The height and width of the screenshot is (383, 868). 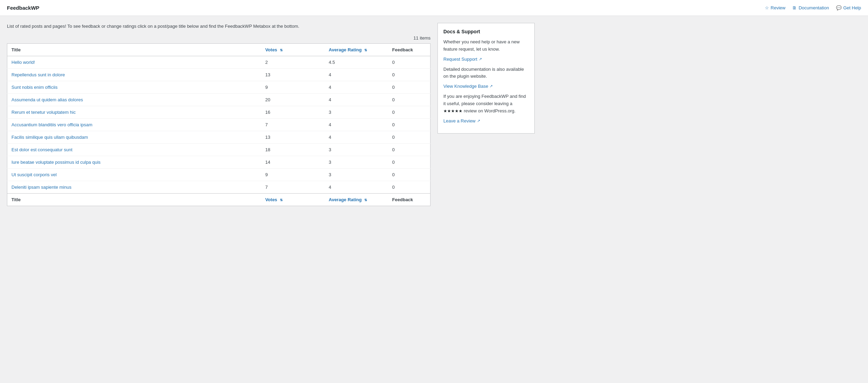 I want to click on table-row: Est dolor est consequatur sunt1830, so click(x=219, y=150).